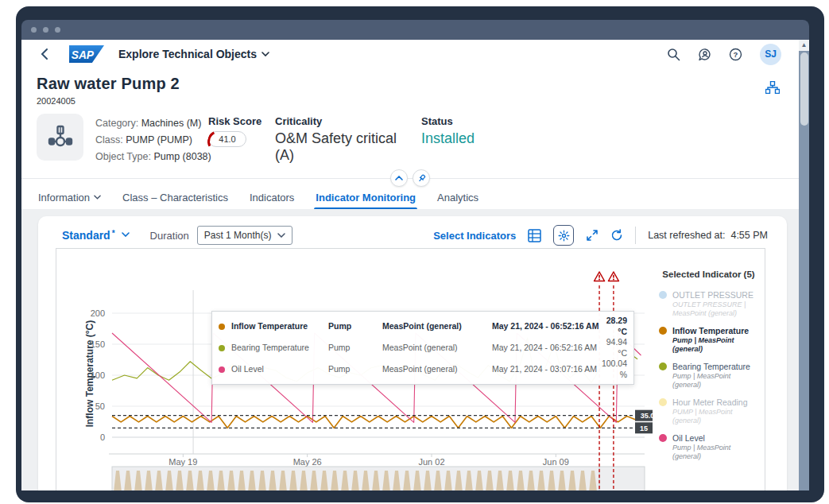  Describe the element at coordinates (98, 344) in the screenshot. I see `svg-text: 150` at that location.